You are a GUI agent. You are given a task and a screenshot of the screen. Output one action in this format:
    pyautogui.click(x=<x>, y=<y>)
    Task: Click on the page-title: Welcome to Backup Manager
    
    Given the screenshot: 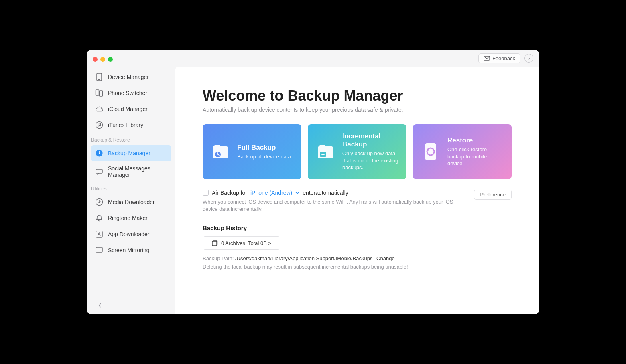 What is the action you would take?
    pyautogui.click(x=357, y=96)
    